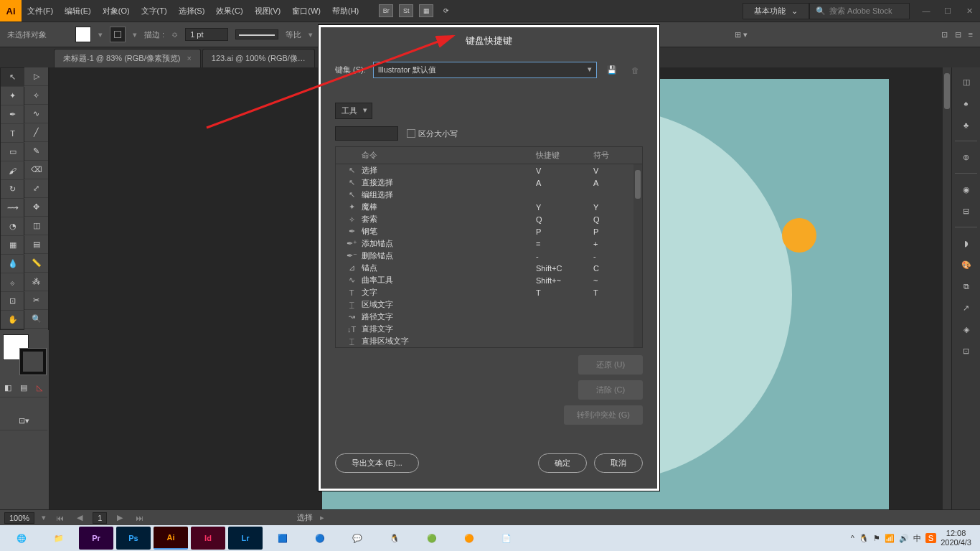 This screenshot has width=980, height=551. What do you see at coordinates (635, 70) in the screenshot?
I see `delete-keyset-icon: 🗑` at bounding box center [635, 70].